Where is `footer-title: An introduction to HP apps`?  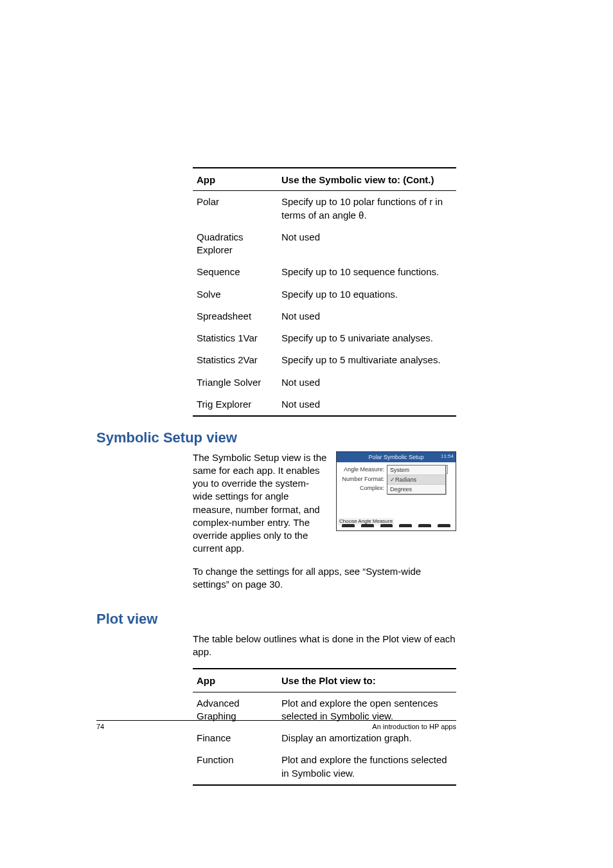 footer-title: An introduction to HP apps is located at coordinates (414, 727).